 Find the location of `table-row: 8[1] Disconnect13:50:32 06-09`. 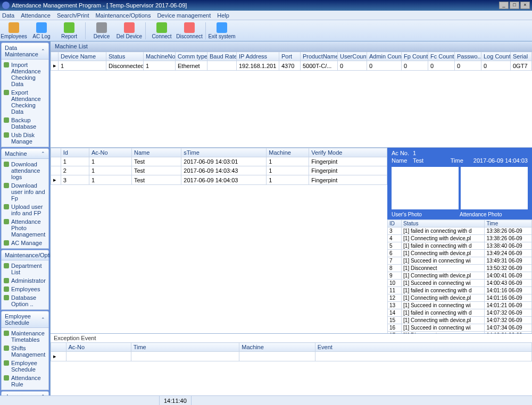

table-row: 8[1] Disconnect13:50:32 06-09 is located at coordinates (460, 268).